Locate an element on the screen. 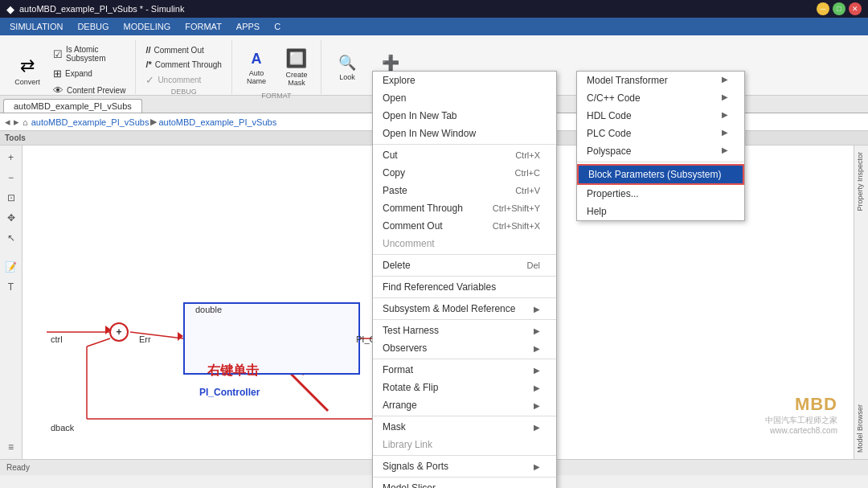 Image resolution: width=868 pixels, height=488 pixels. ctx-open-tab: Open In New Tab is located at coordinates (465, 116).